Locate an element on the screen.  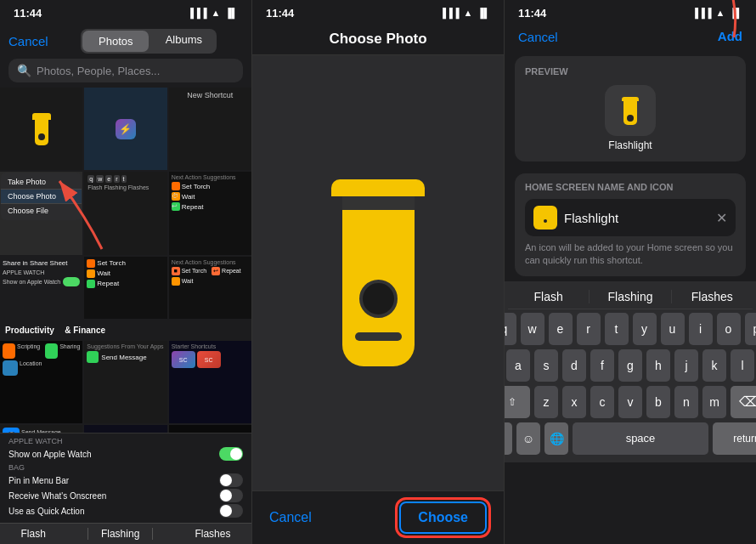
photo-suggestions: Next Action Suggestions Set Torch ⏱ Wait… is located at coordinates (211, 212).